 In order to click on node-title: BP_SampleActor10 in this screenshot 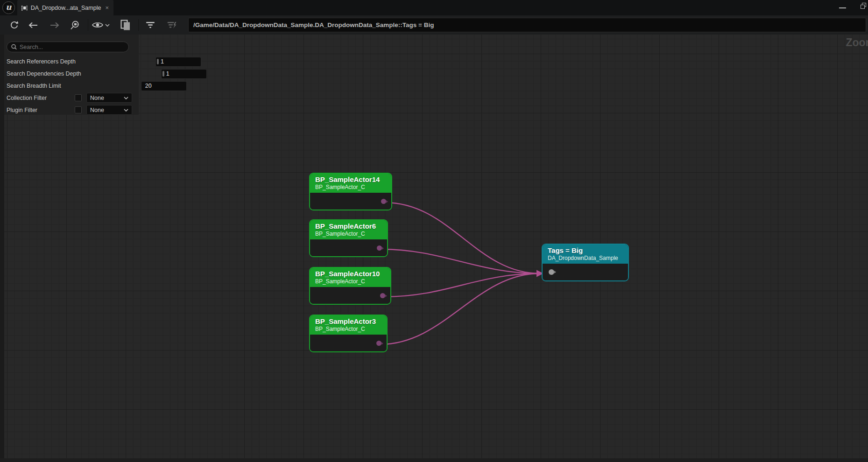, I will do `click(350, 273)`.